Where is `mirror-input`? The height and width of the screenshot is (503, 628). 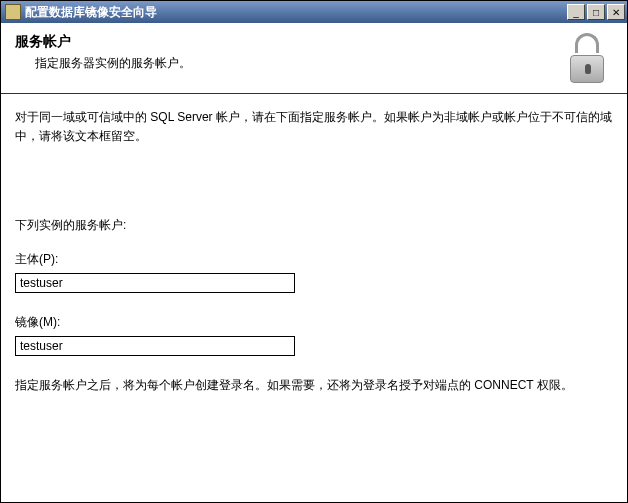 mirror-input is located at coordinates (155, 346).